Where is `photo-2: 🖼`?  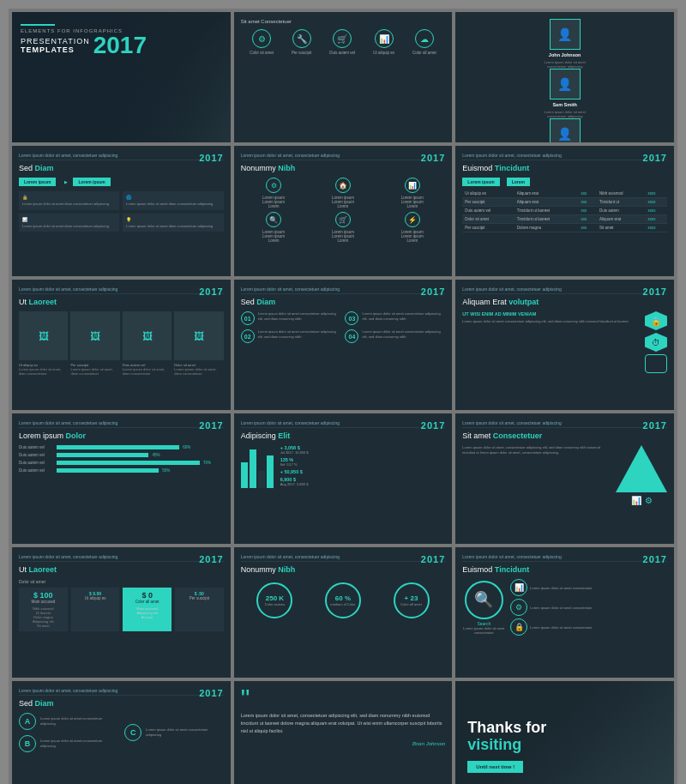 photo-2: 🖼 is located at coordinates (147, 336).